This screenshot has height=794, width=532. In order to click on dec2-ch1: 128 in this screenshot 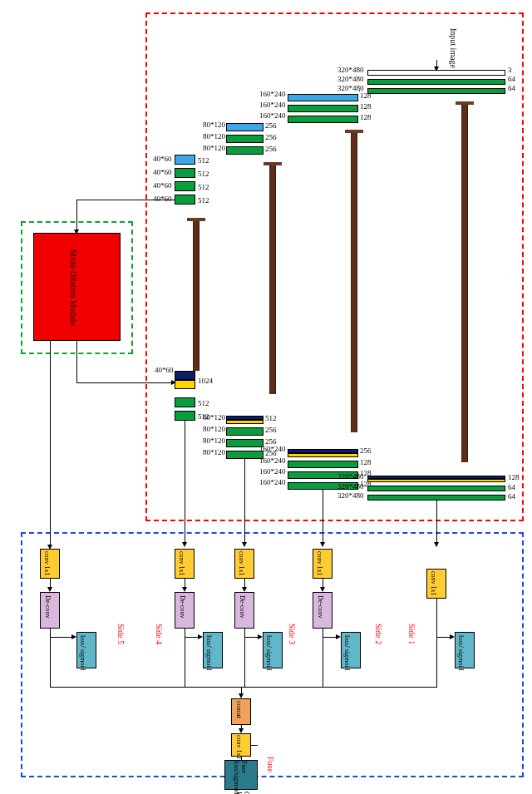, I will do `click(366, 462)`.